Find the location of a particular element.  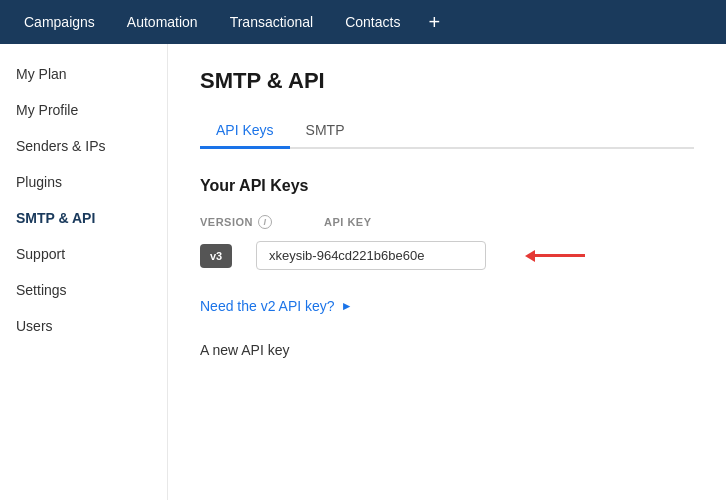

api-key-input is located at coordinates (371, 256).